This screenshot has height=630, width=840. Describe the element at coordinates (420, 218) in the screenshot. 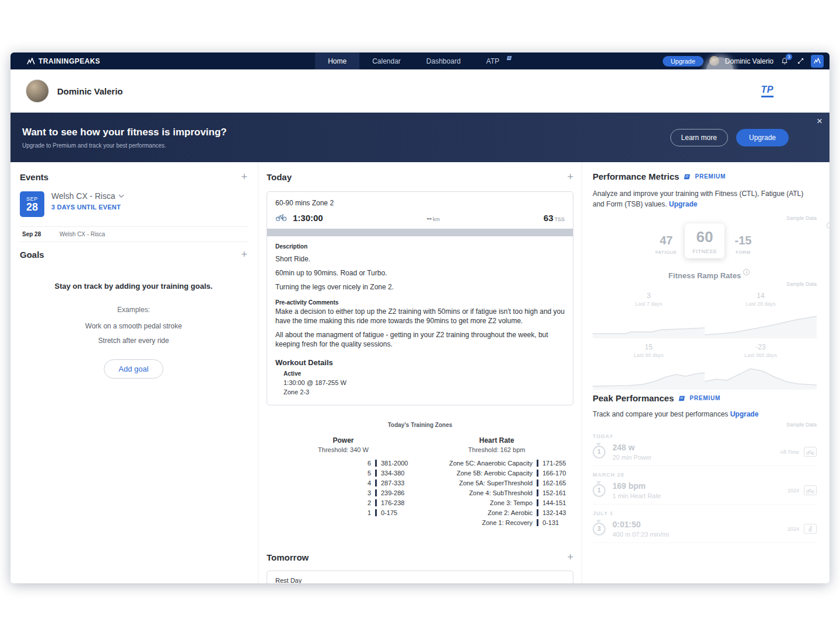

I see `workout-stats: 1:30:00 --km 63TSS` at that location.